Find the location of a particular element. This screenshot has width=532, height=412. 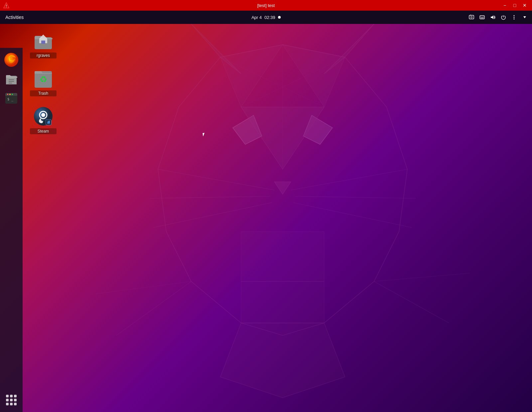

power-tray-icon is located at coordinates (503, 17).